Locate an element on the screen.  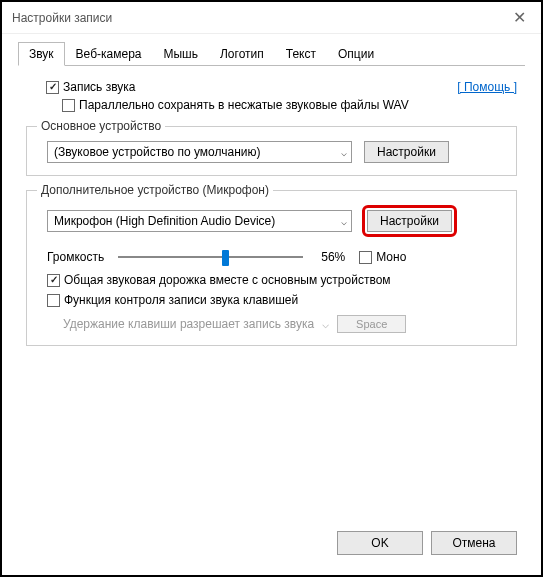
tab-sound: Звук is located at coordinates (42, 54).